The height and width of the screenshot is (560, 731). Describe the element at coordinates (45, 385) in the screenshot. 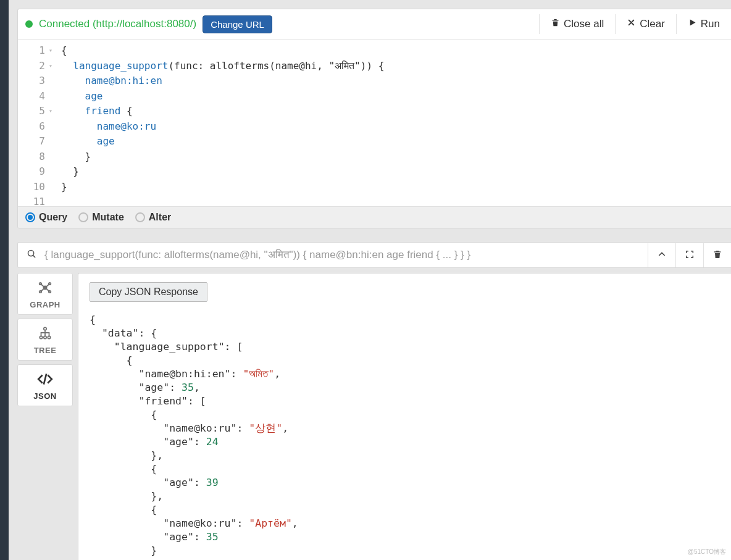

I see `tab-json: JSON` at that location.